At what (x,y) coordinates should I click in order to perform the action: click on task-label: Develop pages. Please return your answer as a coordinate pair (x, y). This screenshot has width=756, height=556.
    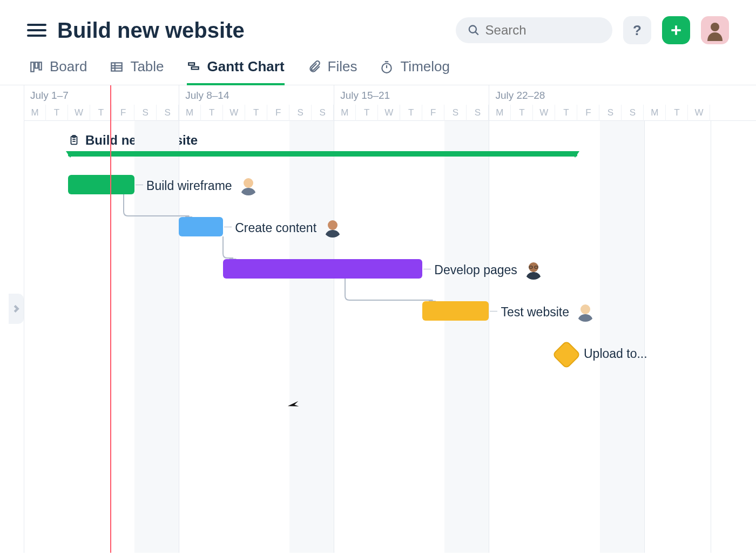
    Looking at the image, I should click on (488, 270).